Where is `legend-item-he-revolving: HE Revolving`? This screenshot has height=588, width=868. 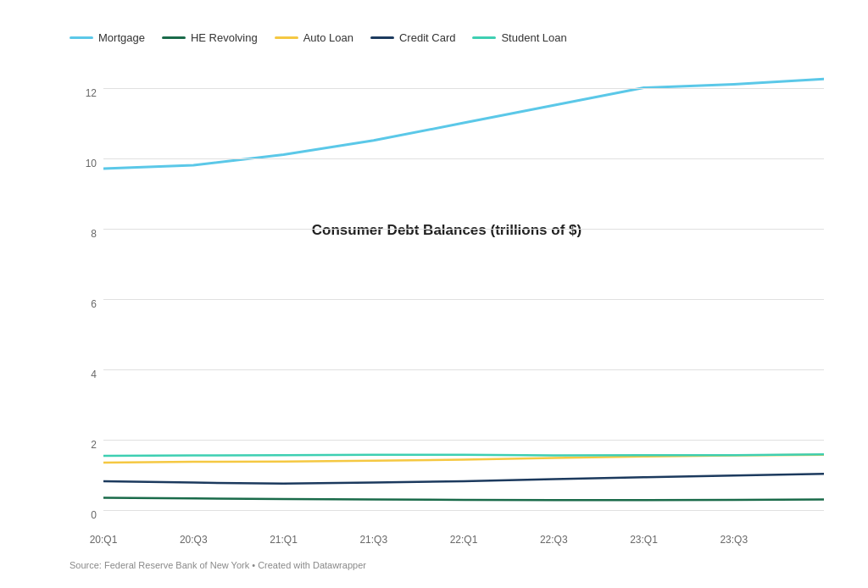 legend-item-he-revolving: HE Revolving is located at coordinates (210, 37).